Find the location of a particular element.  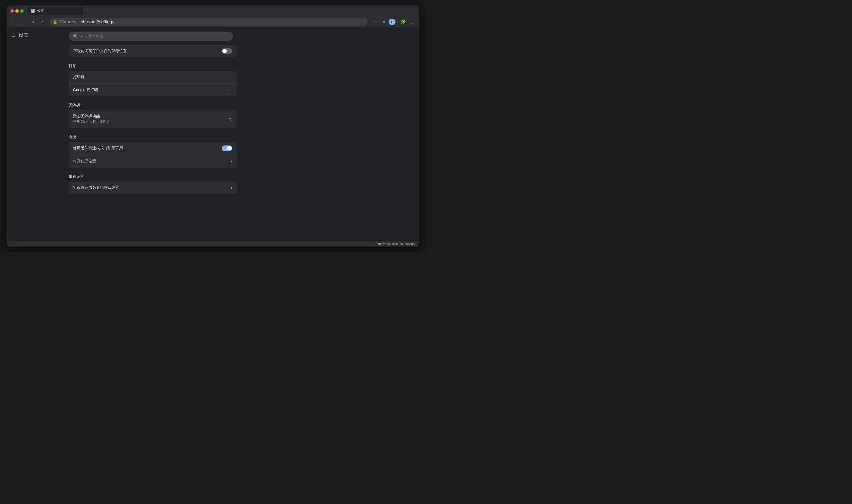

download-ask-toggle is located at coordinates (227, 51).